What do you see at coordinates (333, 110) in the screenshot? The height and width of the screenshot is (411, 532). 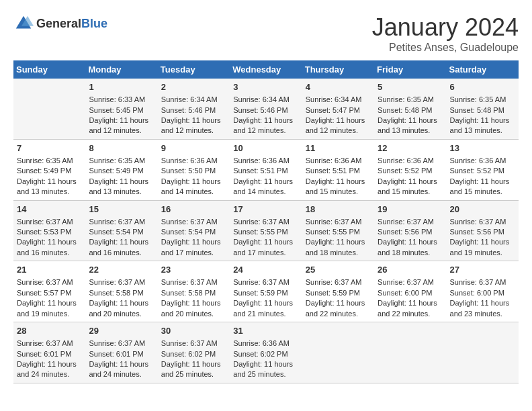 I see `sunset: Sunset: 5:47 PM` at bounding box center [333, 110].